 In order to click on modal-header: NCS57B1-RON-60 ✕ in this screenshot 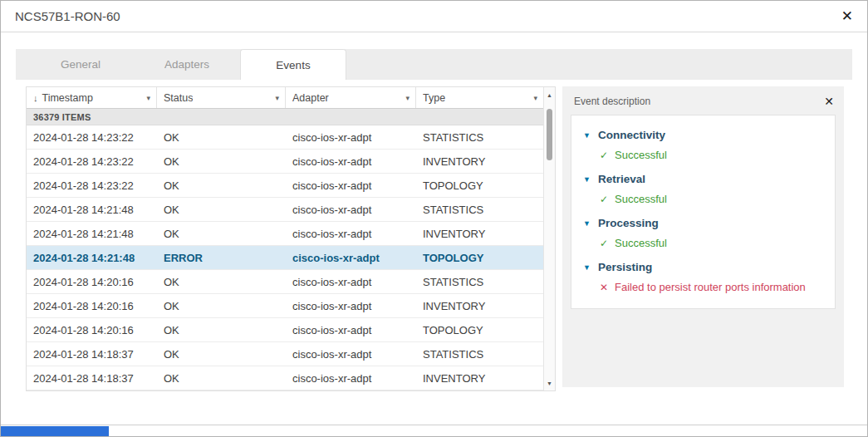, I will do `click(434, 17)`.